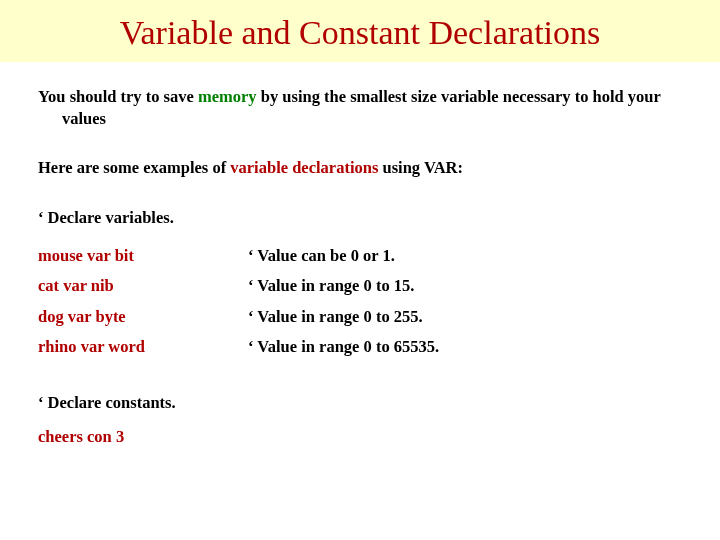 This screenshot has width=720, height=540. Describe the element at coordinates (118, 96) in the screenshot. I see `intro-prefix: You should try to save` at that location.